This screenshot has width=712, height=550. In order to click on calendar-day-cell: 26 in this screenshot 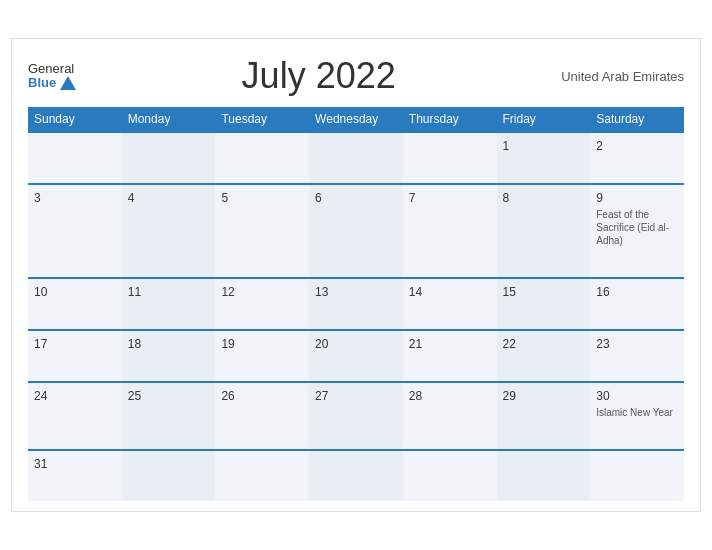, I will do `click(262, 416)`.